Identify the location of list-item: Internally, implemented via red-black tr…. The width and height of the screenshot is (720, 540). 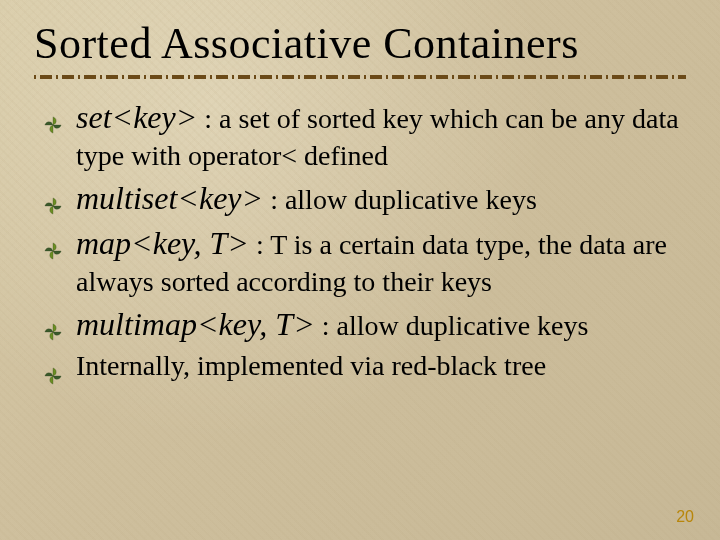
(363, 366).